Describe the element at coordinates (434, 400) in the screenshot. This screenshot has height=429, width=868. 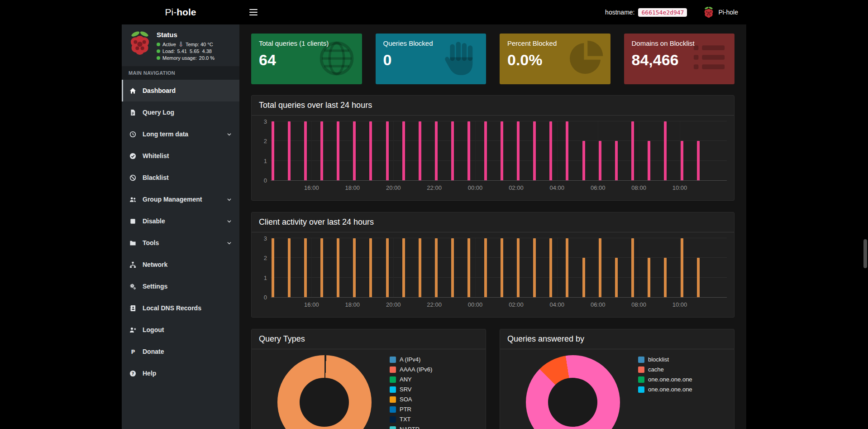
I see `legend-item-soa: SOA` at that location.